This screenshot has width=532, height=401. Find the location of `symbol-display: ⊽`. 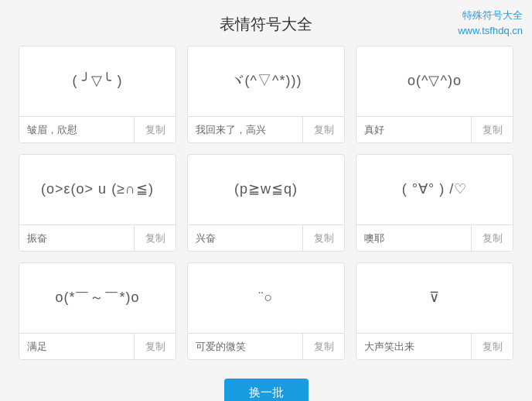

symbol-display: ⊽ is located at coordinates (435, 298).